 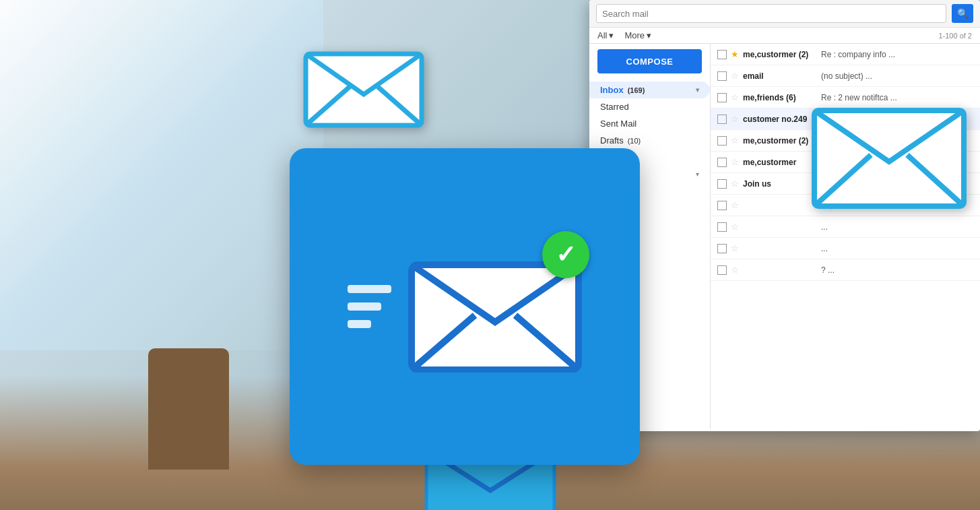 I want to click on sidebar-item-inbox: Inbox (169) ▾, so click(x=649, y=90).